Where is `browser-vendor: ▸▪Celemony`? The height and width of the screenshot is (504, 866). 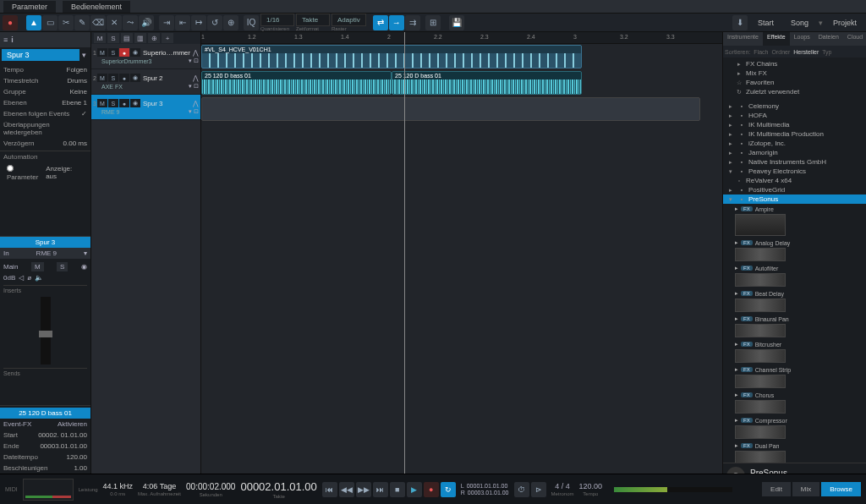
browser-vendor: ▸▪Celemony is located at coordinates (795, 107).